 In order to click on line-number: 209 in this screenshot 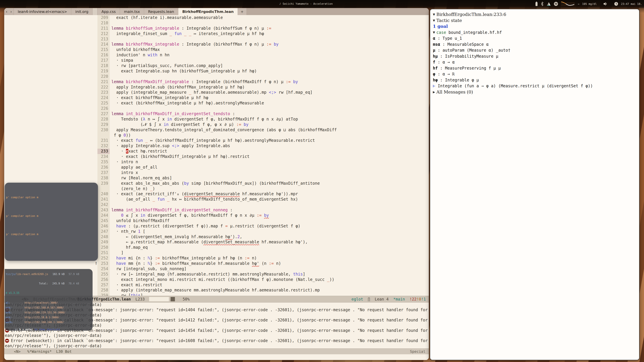, I will do `click(104, 18)`.